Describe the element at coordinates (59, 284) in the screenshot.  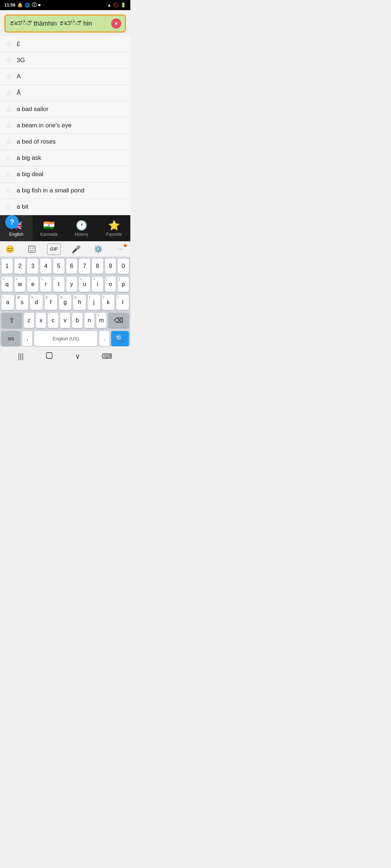
I see `key-t: /t` at that location.